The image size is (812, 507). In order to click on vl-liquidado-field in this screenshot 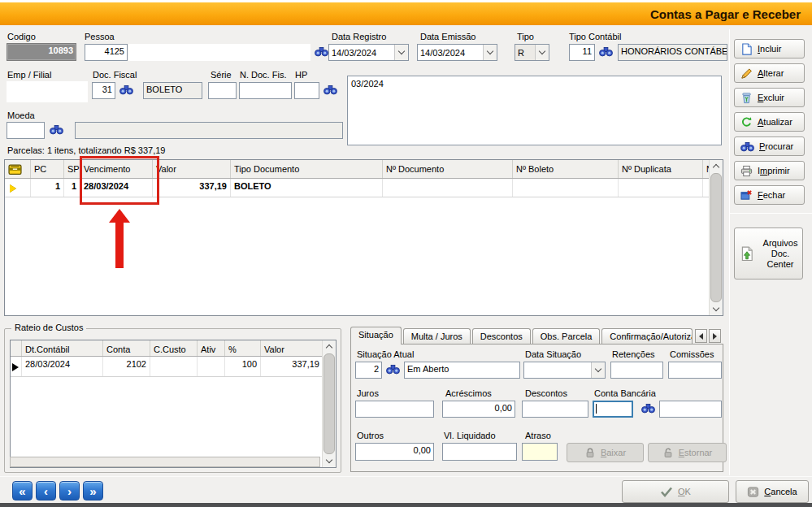, I will do `click(480, 452)`.